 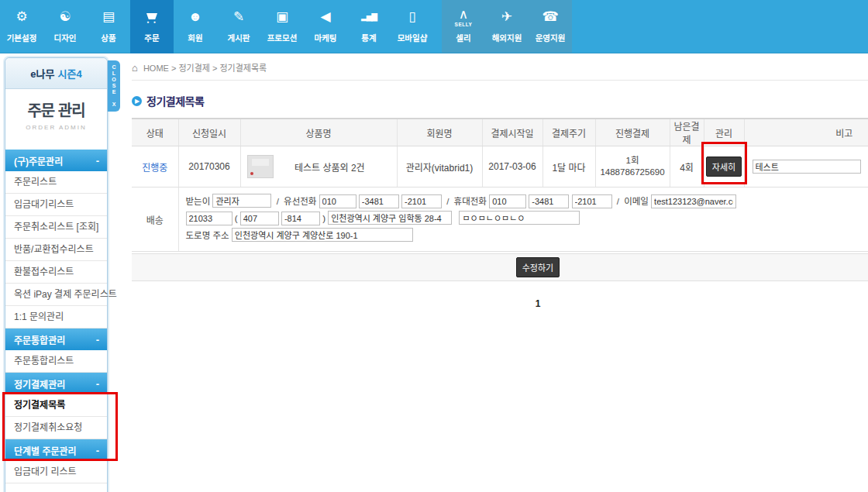 What do you see at coordinates (260, 167) in the screenshot?
I see `product-thumbnail` at bounding box center [260, 167].